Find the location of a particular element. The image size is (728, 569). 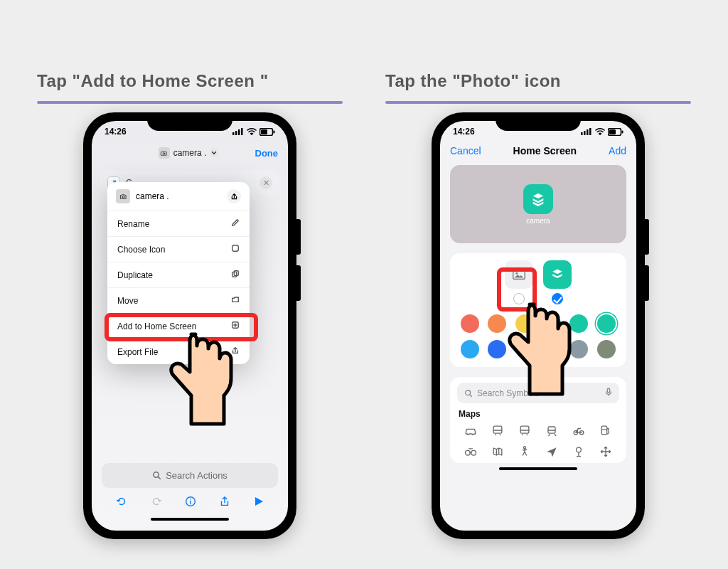

menu-item-duplicate: Duplicate is located at coordinates (178, 275).